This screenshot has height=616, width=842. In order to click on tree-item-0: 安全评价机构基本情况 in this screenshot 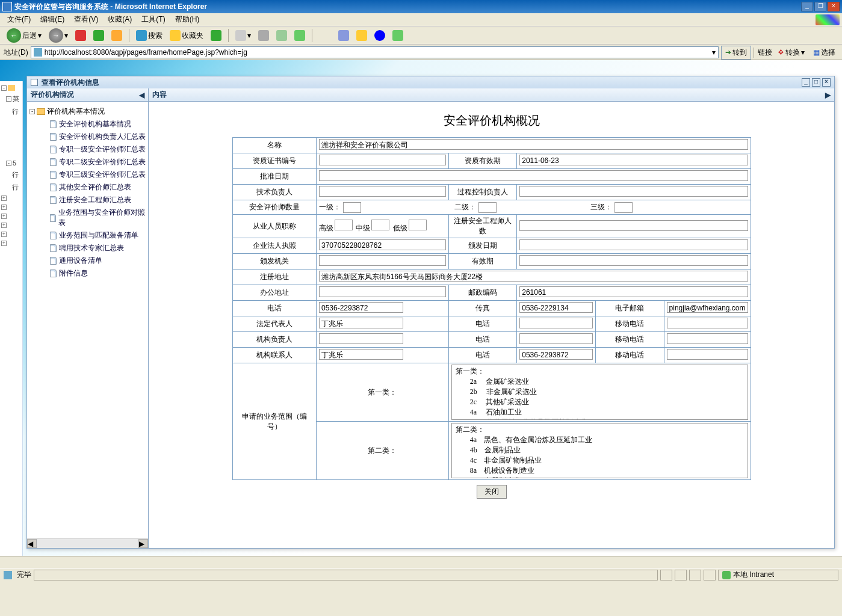, I will do `click(88, 124)`.